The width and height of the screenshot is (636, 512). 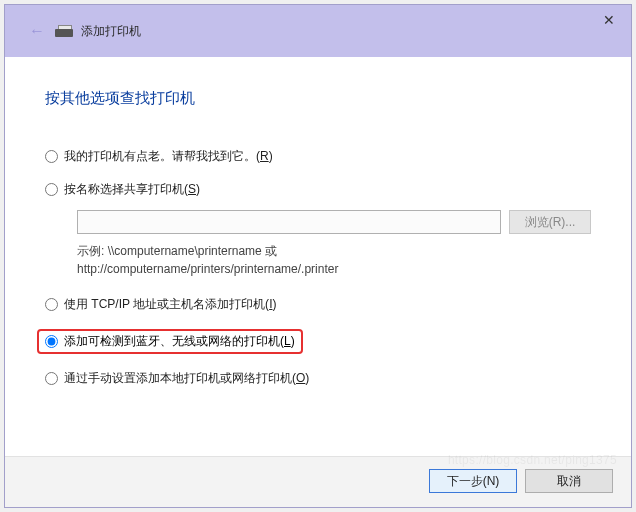 What do you see at coordinates (473, 481) in the screenshot?
I see `next-button: 下一步(N)` at bounding box center [473, 481].